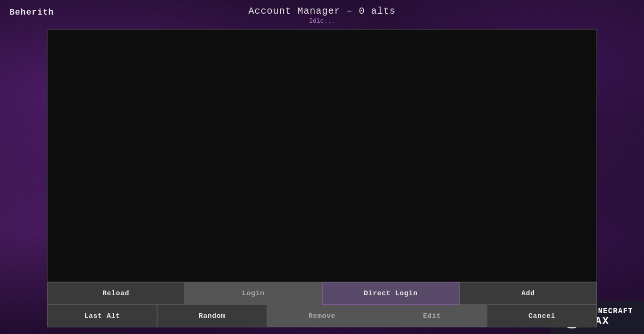 The image size is (644, 334). What do you see at coordinates (253, 293) in the screenshot?
I see `login-button: Login` at bounding box center [253, 293].